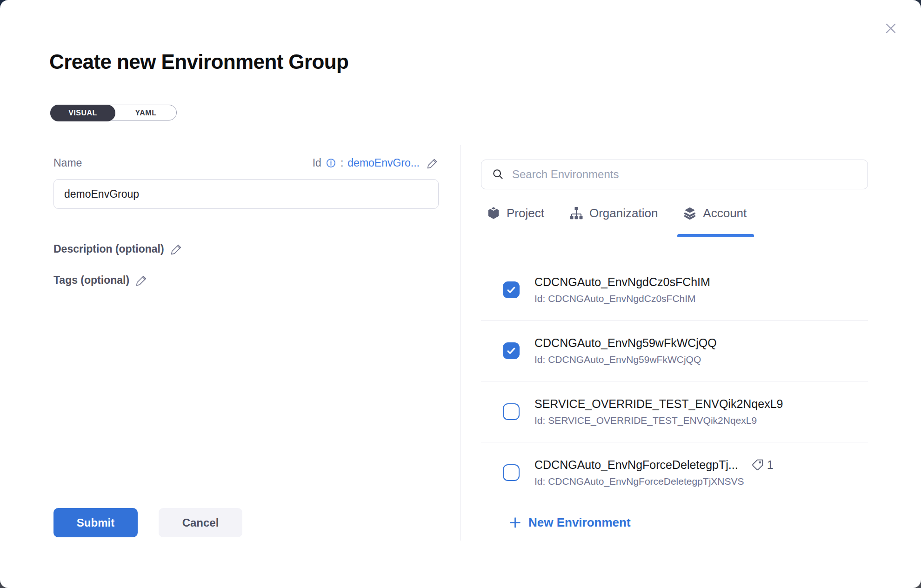 This screenshot has height=588, width=921. What do you see at coordinates (177, 249) in the screenshot?
I see `edit-description-pencil-icon` at bounding box center [177, 249].